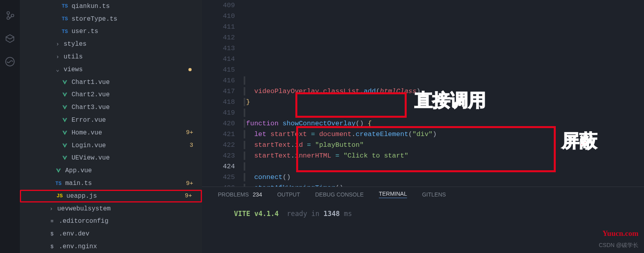 This screenshot has width=644, height=253. What do you see at coordinates (124, 196) in the screenshot?
I see `file-name: ueapp.js` at bounding box center [124, 196].